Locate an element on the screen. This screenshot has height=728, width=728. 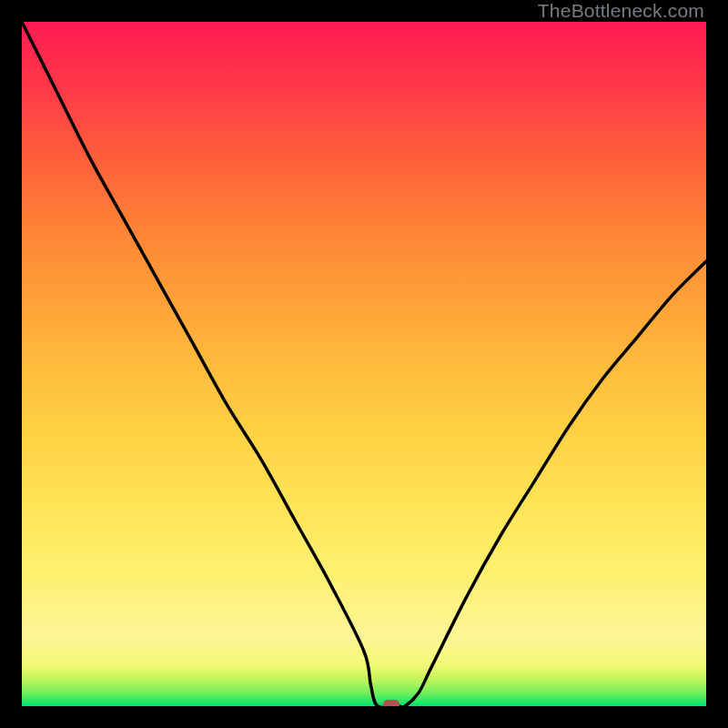
optimal-point-marker is located at coordinates (391, 703).